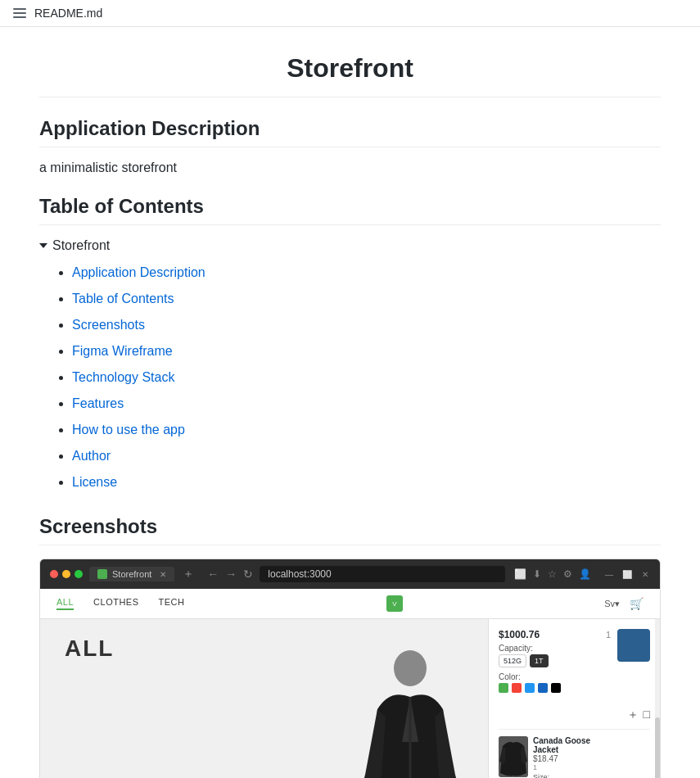 Image resolution: width=700 pixels, height=778 pixels. What do you see at coordinates (519, 635) in the screenshot?
I see `product-price: $1000.76` at bounding box center [519, 635].